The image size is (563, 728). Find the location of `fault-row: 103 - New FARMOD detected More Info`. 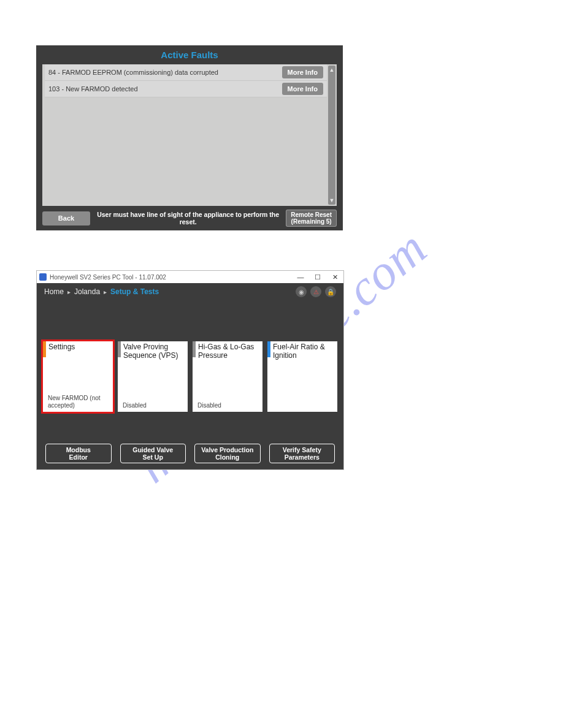

fault-row: 103 - New FARMOD detected More Info is located at coordinates (186, 89).